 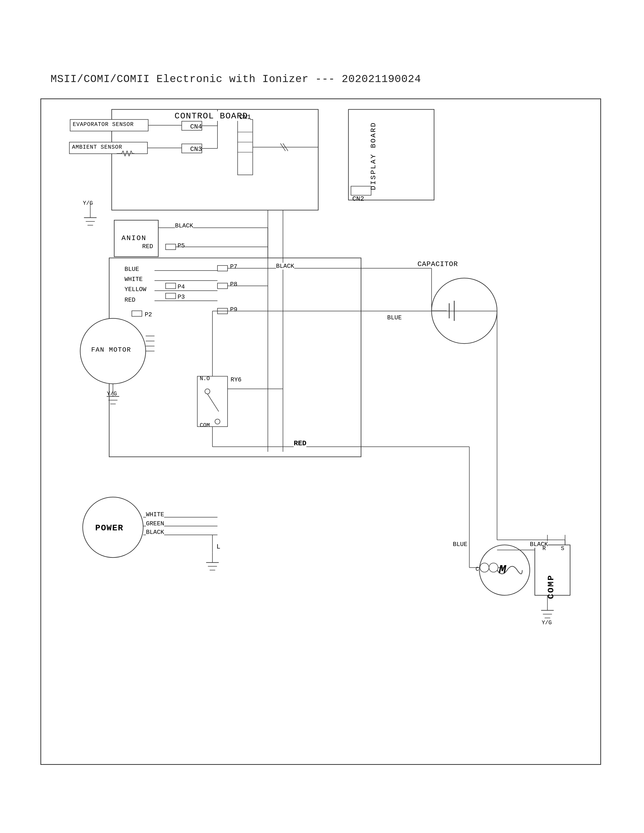 What do you see at coordinates (155, 524) in the screenshot?
I see `green-wire-label: GREEN` at bounding box center [155, 524].